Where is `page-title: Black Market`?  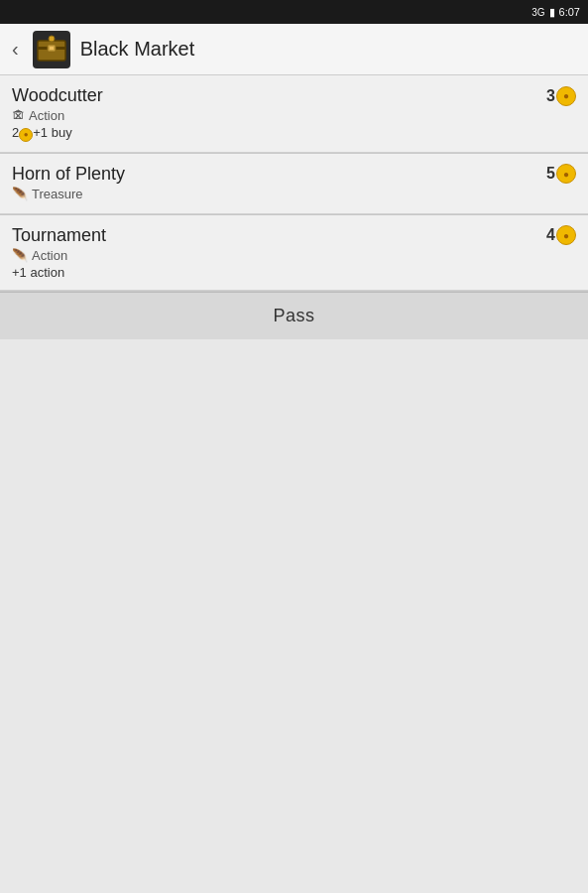 page-title: Black Market is located at coordinates (138, 50).